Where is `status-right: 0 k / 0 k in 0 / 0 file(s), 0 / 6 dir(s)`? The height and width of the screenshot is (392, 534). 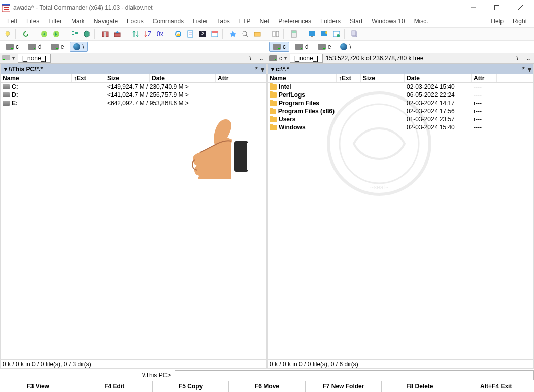 status-right: 0 k / 0 k in 0 / 0 file(s), 0 / 6 dir(s) is located at coordinates (400, 364).